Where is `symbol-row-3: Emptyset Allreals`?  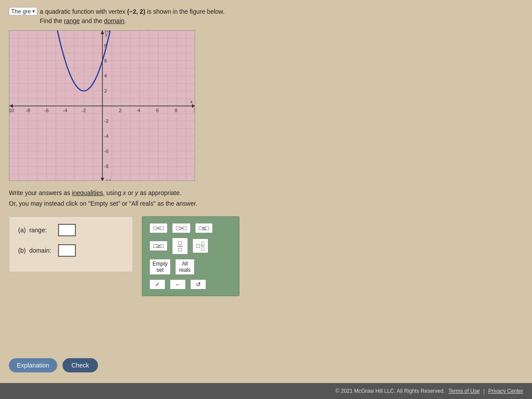 symbol-row-3: Emptyset Allreals is located at coordinates (191, 267).